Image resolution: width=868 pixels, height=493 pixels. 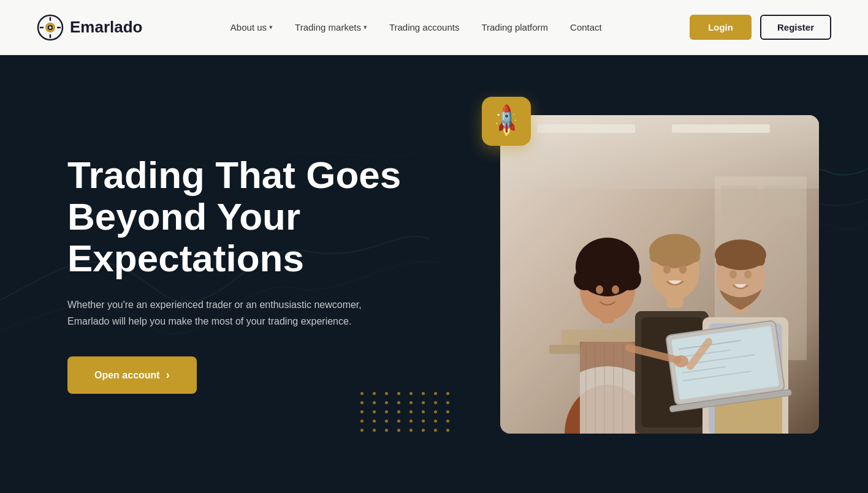 I want to click on hero-subtitle: Whether you're an experienced trader or …, so click(x=227, y=313).